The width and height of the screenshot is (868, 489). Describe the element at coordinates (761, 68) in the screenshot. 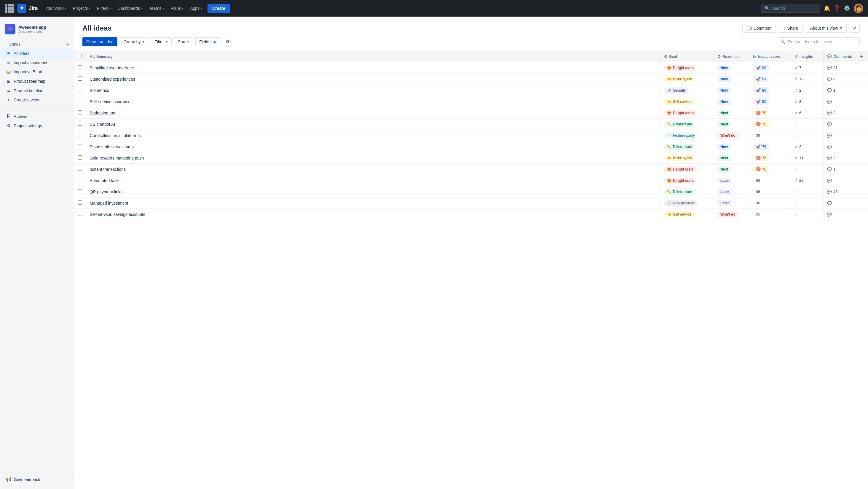

I see `impact-score: 🚀98` at that location.